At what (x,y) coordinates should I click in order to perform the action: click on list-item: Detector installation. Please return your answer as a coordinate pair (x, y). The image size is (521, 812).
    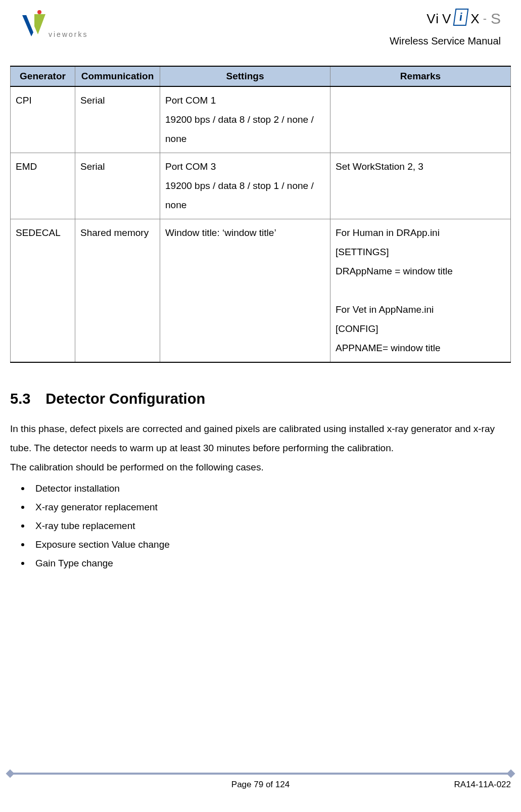
    Looking at the image, I should click on (261, 488).